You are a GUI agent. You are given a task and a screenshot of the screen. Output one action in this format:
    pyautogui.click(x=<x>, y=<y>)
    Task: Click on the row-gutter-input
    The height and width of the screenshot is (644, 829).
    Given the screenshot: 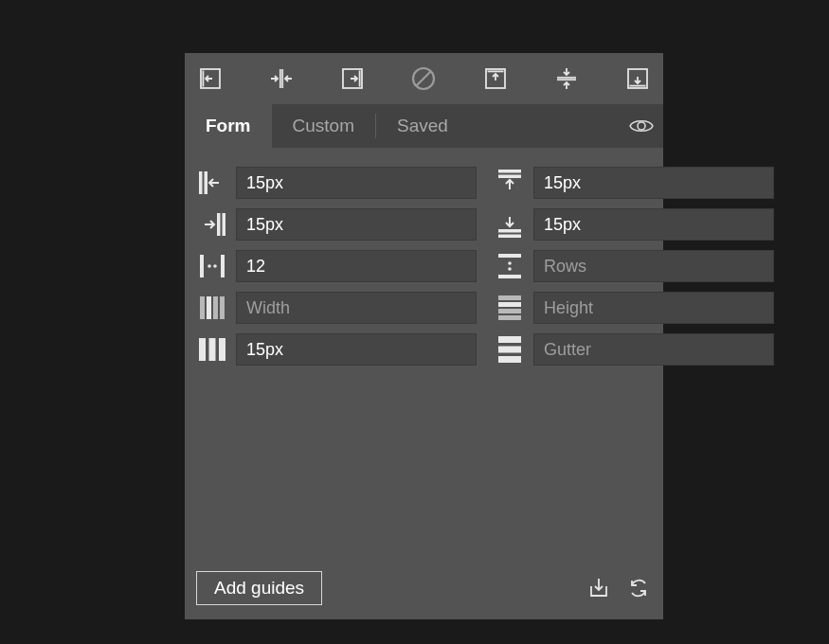 What is the action you would take?
    pyautogui.click(x=654, y=349)
    